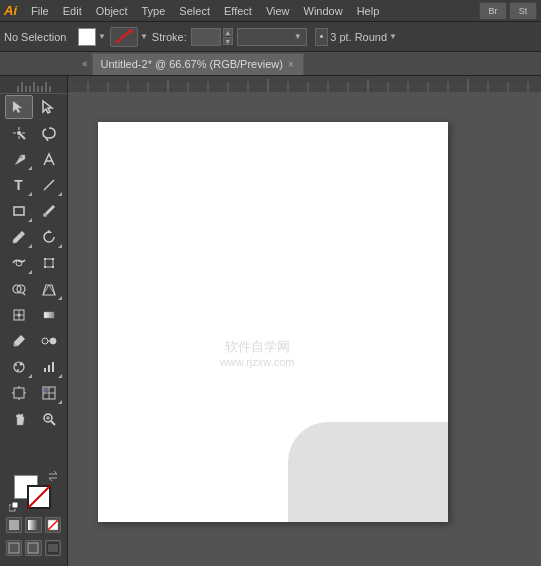  What do you see at coordinates (10, 10) in the screenshot?
I see `app-logo: Ai` at bounding box center [10, 10].